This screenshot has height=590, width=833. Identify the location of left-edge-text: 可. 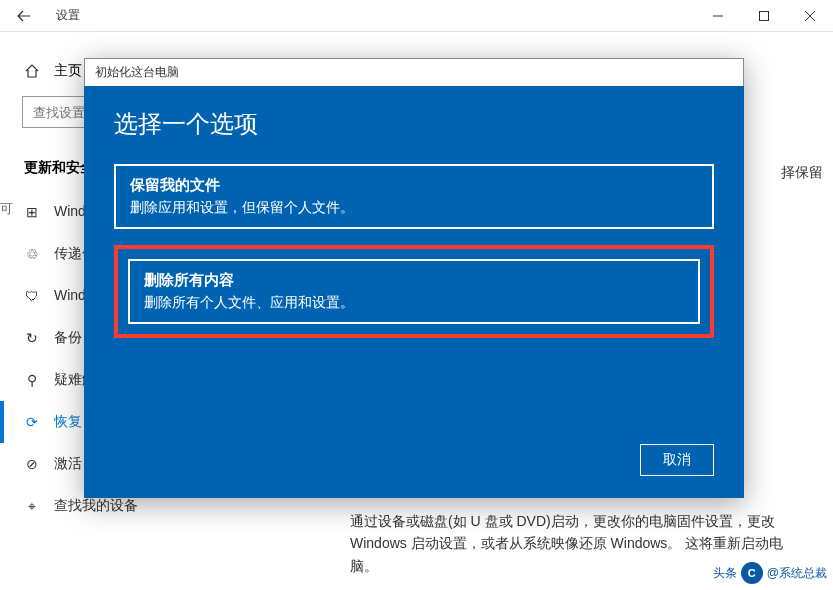
(4, 209).